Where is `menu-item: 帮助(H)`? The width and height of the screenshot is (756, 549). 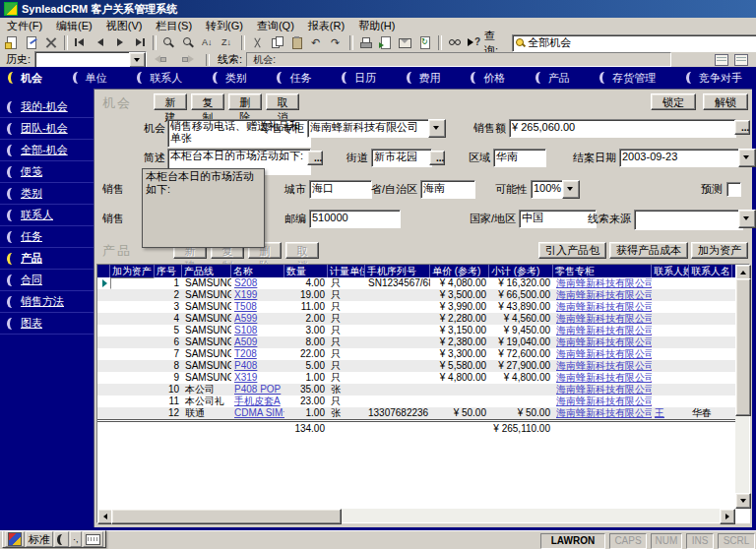 menu-item: 帮助(H) is located at coordinates (376, 26).